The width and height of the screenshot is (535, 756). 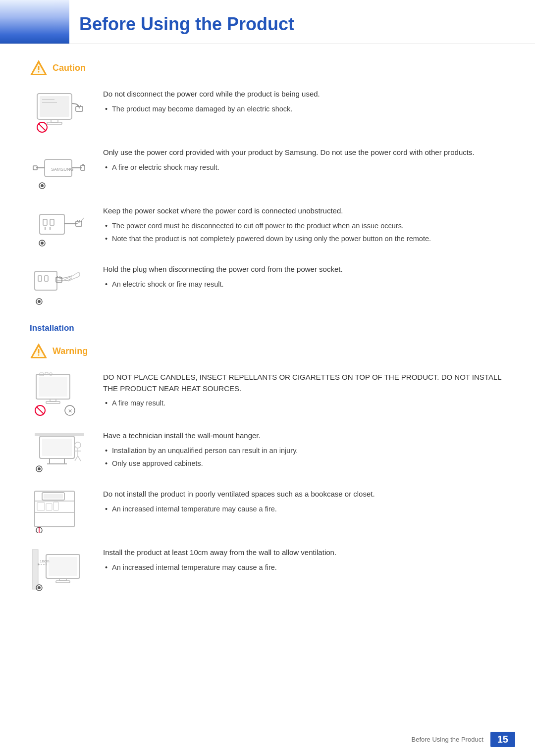 What do you see at coordinates (268, 328) in the screenshot?
I see `installation-divider: Installation` at bounding box center [268, 328].